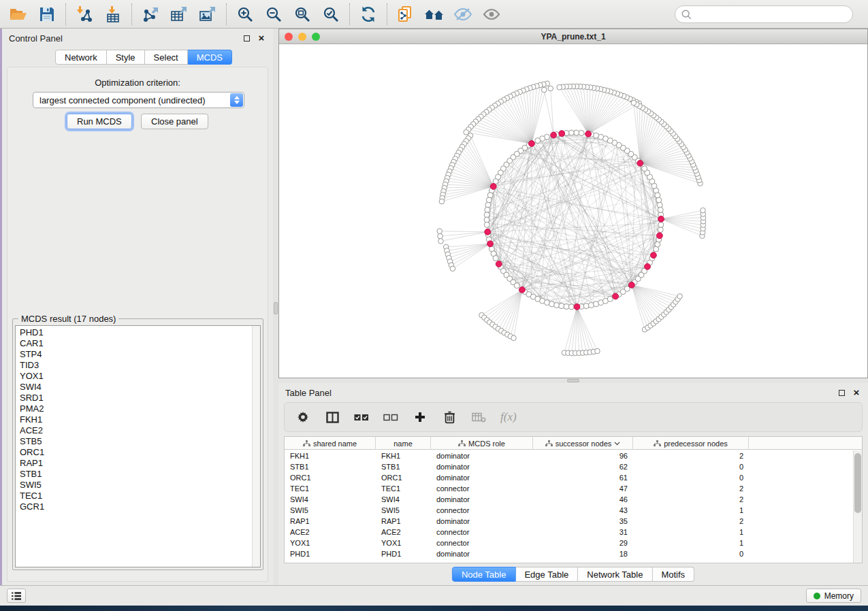 The image size is (868, 611). What do you see at coordinates (174, 121) in the screenshot?
I see `close-panel-button-mcds: Close panel` at bounding box center [174, 121].